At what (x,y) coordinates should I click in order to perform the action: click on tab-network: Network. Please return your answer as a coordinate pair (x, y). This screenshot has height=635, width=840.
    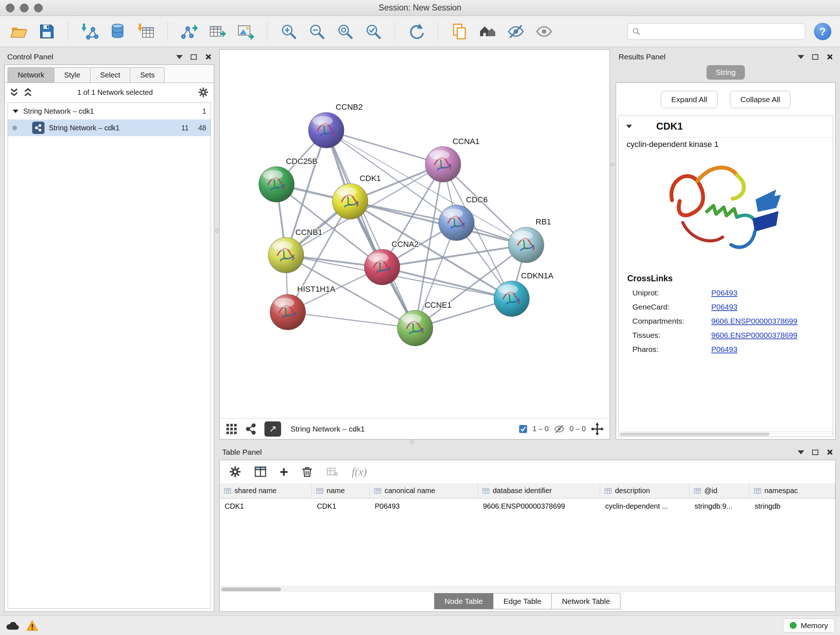
    Looking at the image, I should click on (31, 75).